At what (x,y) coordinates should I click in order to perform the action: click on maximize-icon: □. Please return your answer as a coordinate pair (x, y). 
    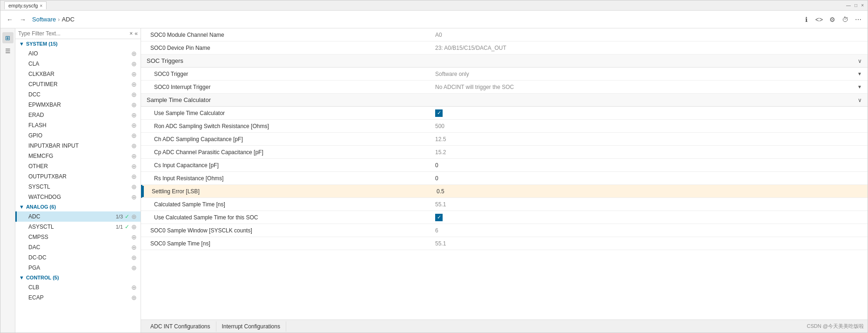
    Looking at the image, I should click on (856, 6).